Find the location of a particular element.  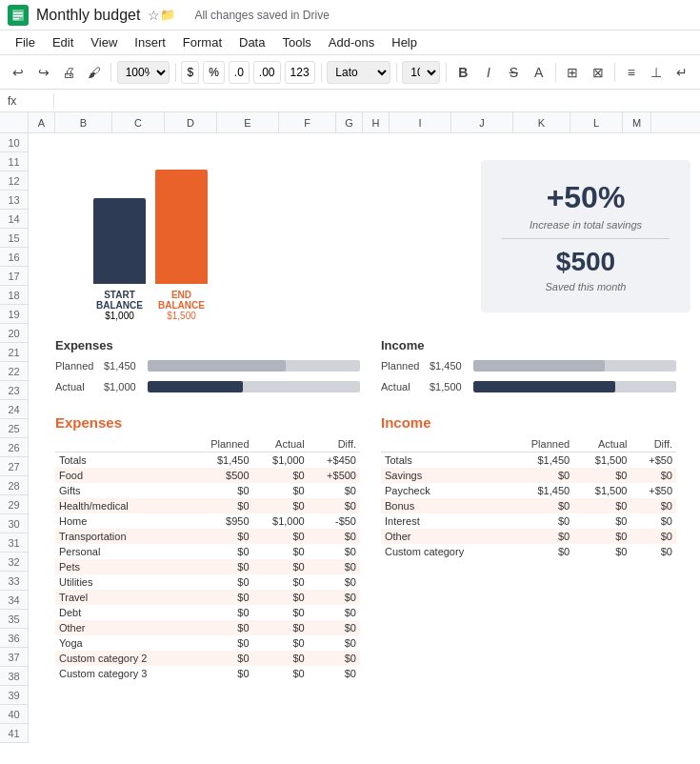

dec-decimals-button: .0 is located at coordinates (239, 72).